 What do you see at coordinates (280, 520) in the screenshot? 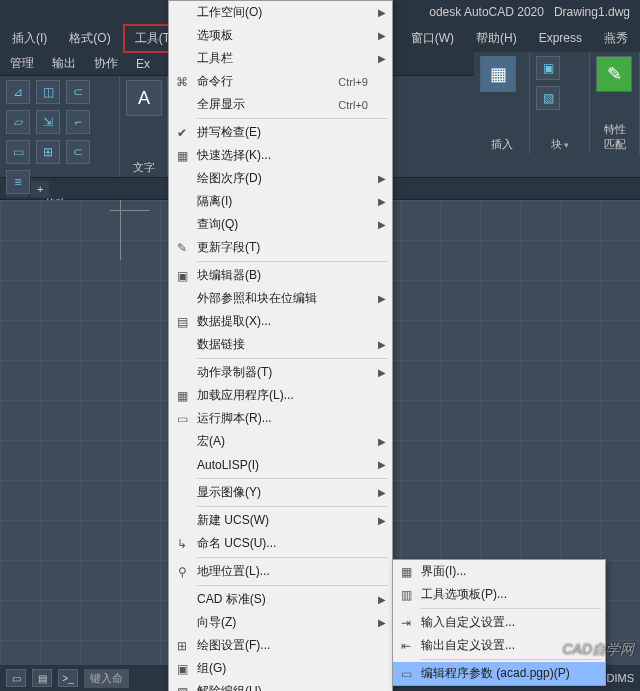
I see `tools-menu-item: 新建 UCS(W)▶` at bounding box center [280, 520].